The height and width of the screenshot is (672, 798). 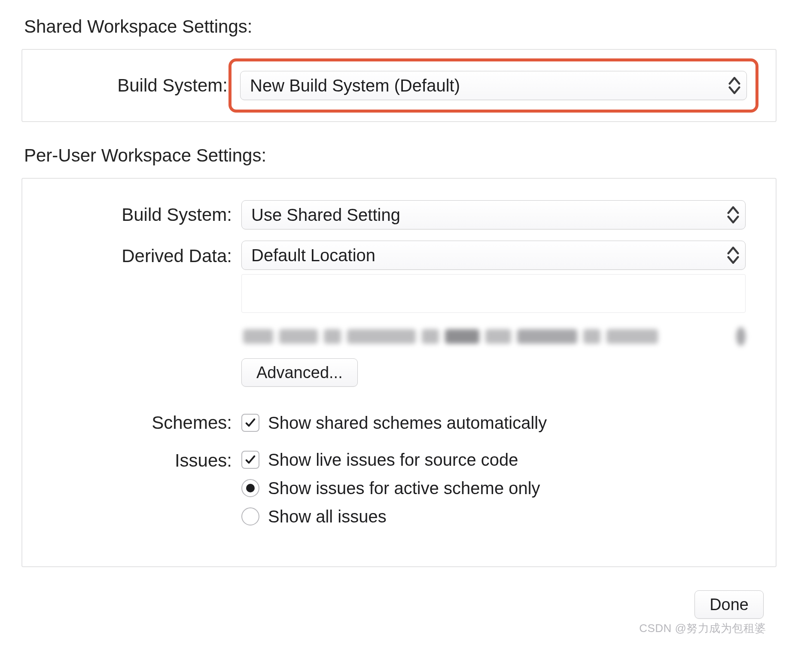 What do you see at coordinates (147, 215) in the screenshot?
I see `per-user-build-system-label: Build System:` at bounding box center [147, 215].